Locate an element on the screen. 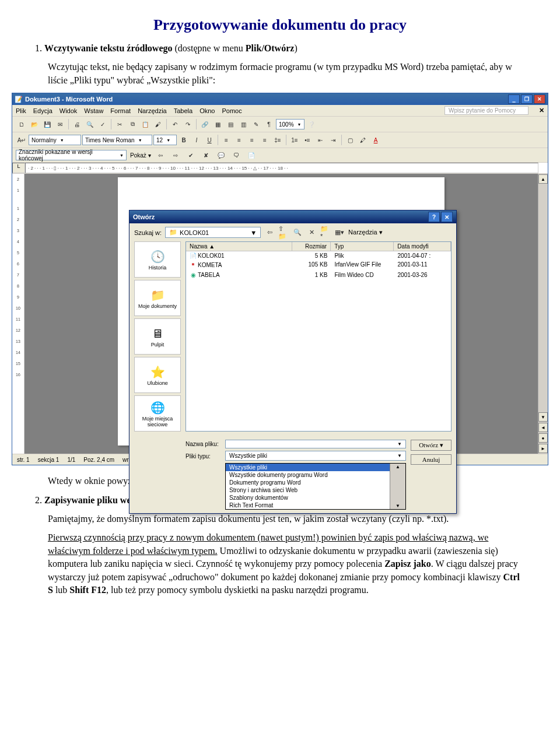 Image resolution: width=560 pixels, height=740 pixels. type-option: Strony i archiwa sieci Web is located at coordinates (316, 490).